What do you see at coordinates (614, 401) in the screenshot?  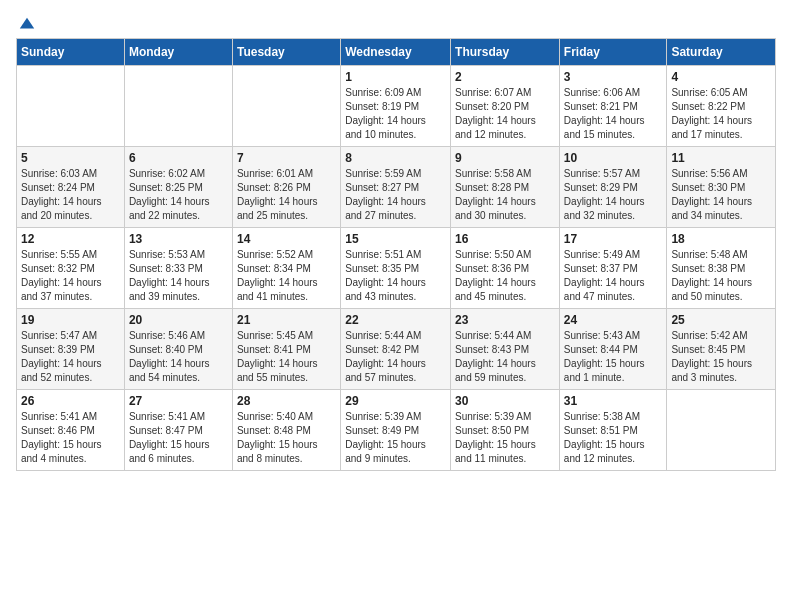 I see `day-number: 31` at bounding box center [614, 401].